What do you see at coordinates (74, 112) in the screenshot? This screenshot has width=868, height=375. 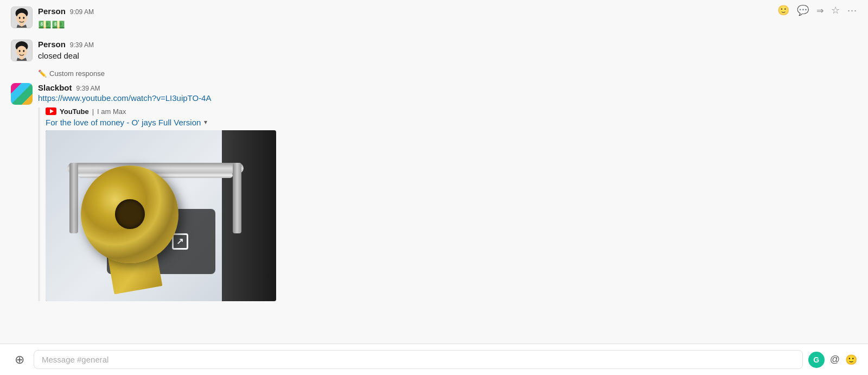 I see `video-source: YouTube` at bounding box center [74, 112].